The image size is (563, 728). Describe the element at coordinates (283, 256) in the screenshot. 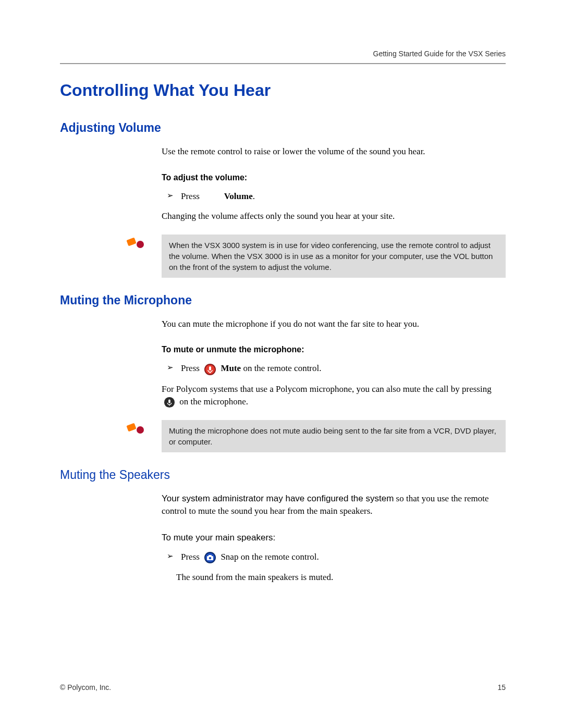

I see `note-row-volume: When the VSX 3000 system is in use for v…` at that location.